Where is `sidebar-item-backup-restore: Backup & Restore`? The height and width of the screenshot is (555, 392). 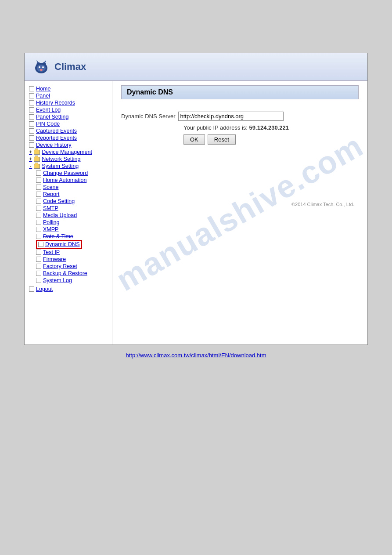
sidebar-item-backup-restore: Backup & Restore is located at coordinates (74, 273).